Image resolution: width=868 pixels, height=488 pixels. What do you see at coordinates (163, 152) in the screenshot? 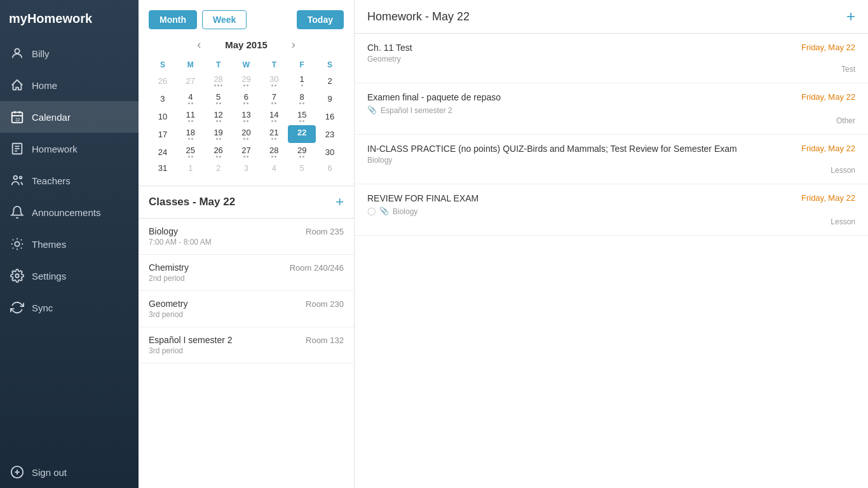
I see `calendar-day: 24` at bounding box center [163, 152].